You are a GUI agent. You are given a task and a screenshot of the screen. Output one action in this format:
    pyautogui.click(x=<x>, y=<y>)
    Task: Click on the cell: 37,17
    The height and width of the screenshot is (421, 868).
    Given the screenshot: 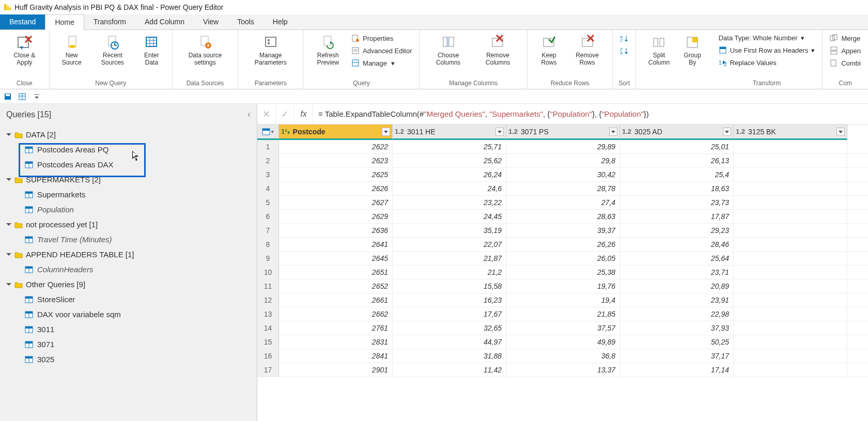 What is the action you would take?
    pyautogui.click(x=677, y=356)
    